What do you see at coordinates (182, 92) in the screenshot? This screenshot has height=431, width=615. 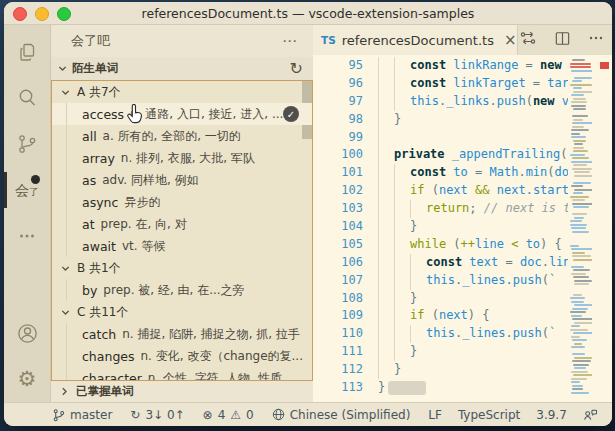 I see `word-group-header: A 共7个` at bounding box center [182, 92].